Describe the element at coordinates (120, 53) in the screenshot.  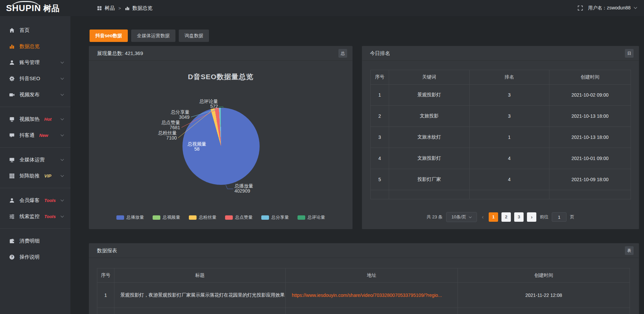
I see `impressions-total: 展现量总数: 421,369` at that location.